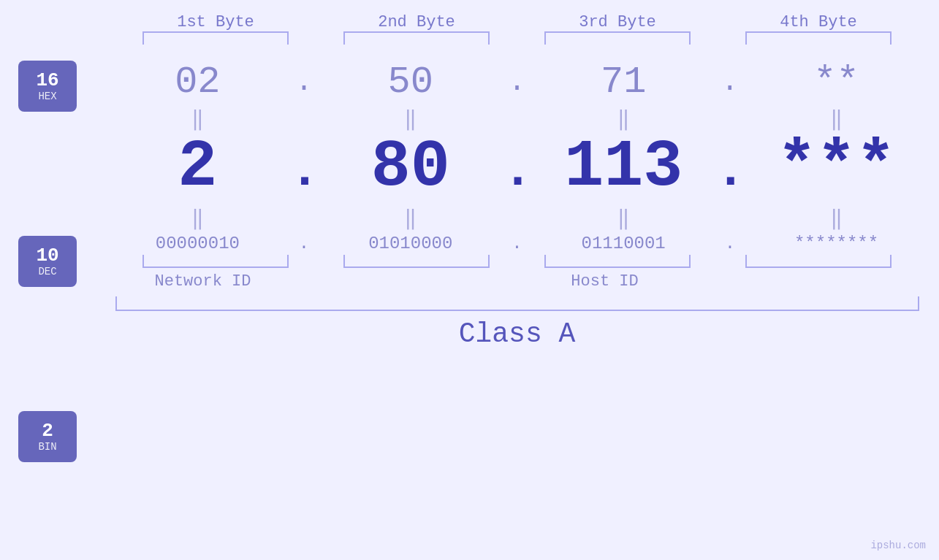 The height and width of the screenshot is (560, 939). I want to click on dec-byte2: 80, so click(411, 167).